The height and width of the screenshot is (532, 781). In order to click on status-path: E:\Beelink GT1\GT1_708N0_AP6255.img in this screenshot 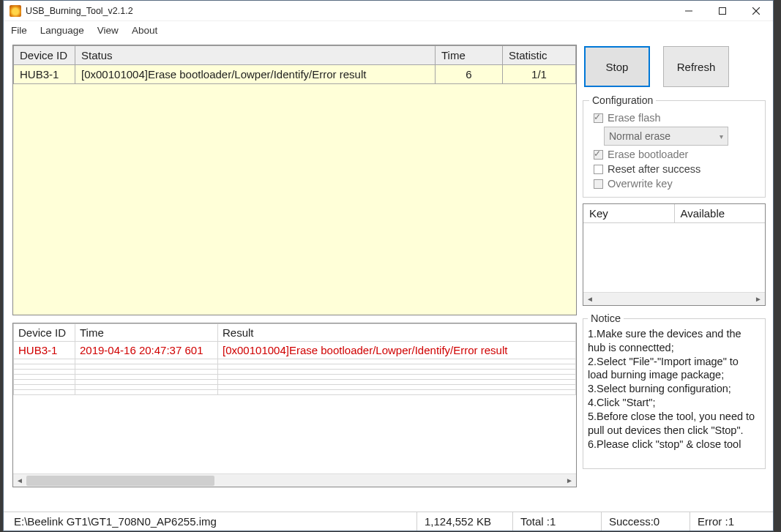, I will do `click(212, 521)`.